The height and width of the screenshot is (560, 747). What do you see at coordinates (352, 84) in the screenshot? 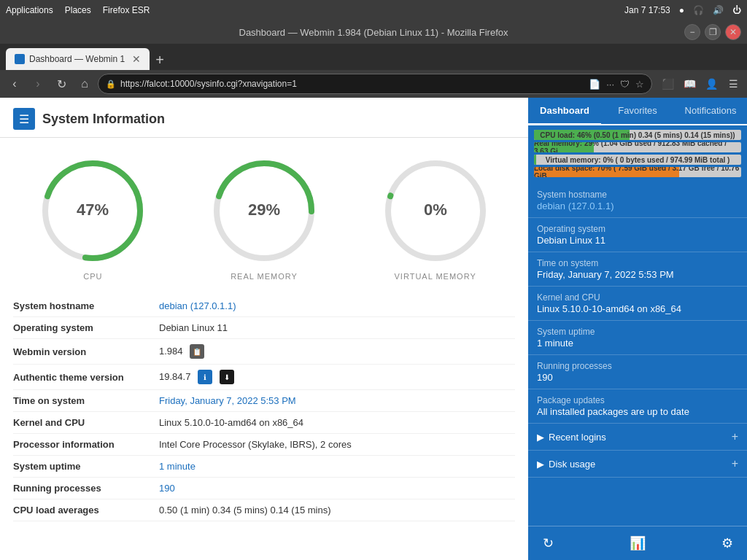
I see `url-text: https://falcot:10000/sysinfo.cgi?xnaviga…` at bounding box center [352, 84].